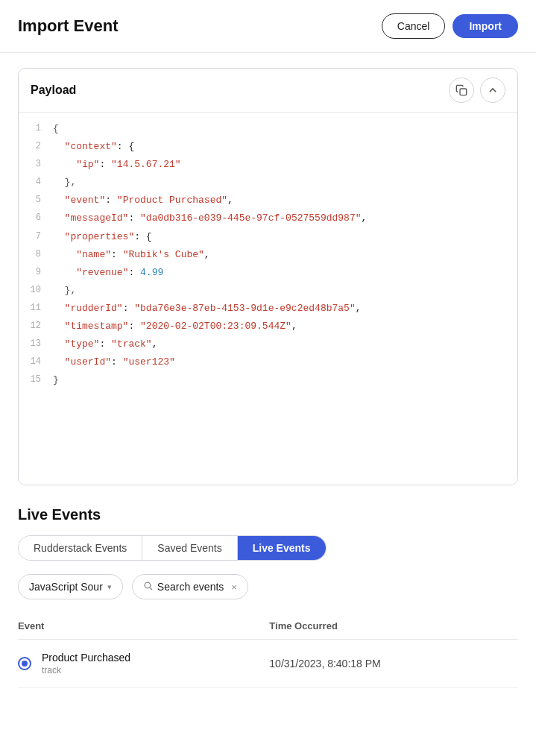 This screenshot has width=536, height=756. Describe the element at coordinates (268, 327) in the screenshot. I see `code-line-12: 12 "timestamp": "2020-02-02T00:23:09.544…` at that location.